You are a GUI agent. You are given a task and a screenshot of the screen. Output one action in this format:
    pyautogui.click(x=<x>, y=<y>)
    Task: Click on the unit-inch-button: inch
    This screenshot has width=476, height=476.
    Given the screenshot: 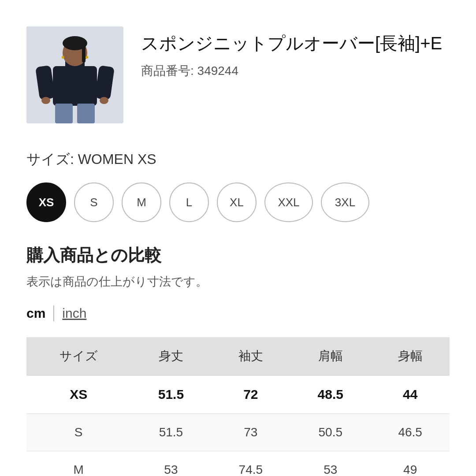 What is the action you would take?
    pyautogui.click(x=74, y=313)
    